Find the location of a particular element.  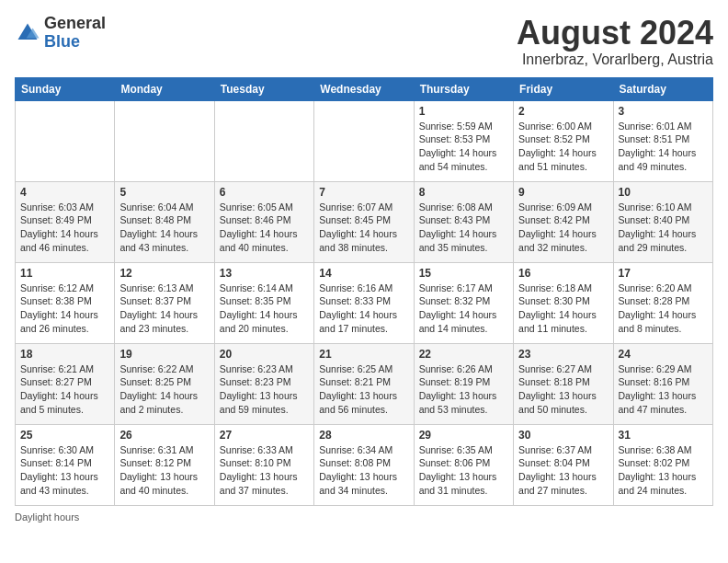

calendar-cell: 14Sunrise: 6:16 AM Sunset: 8:33 PM Dayli… is located at coordinates (364, 303).